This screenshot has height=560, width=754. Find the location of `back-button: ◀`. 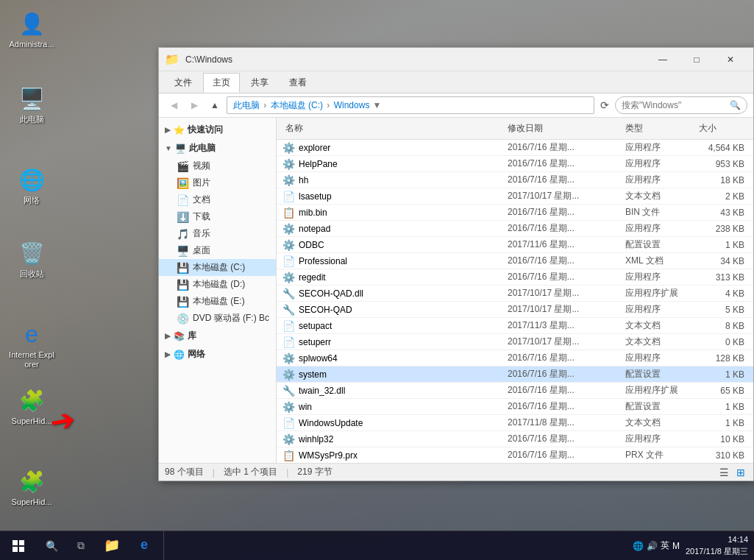

back-button: ◀ is located at coordinates (174, 105).